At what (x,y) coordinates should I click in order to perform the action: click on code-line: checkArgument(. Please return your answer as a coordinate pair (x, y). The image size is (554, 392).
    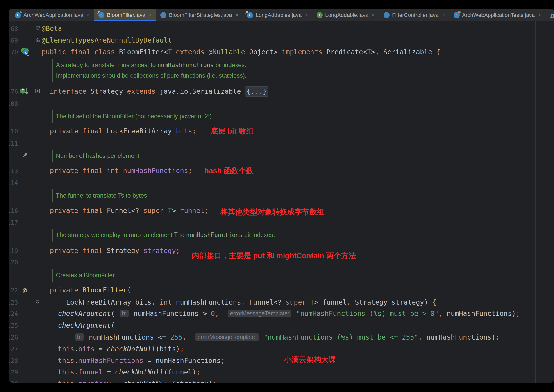
    Looking at the image, I should click on (78, 325).